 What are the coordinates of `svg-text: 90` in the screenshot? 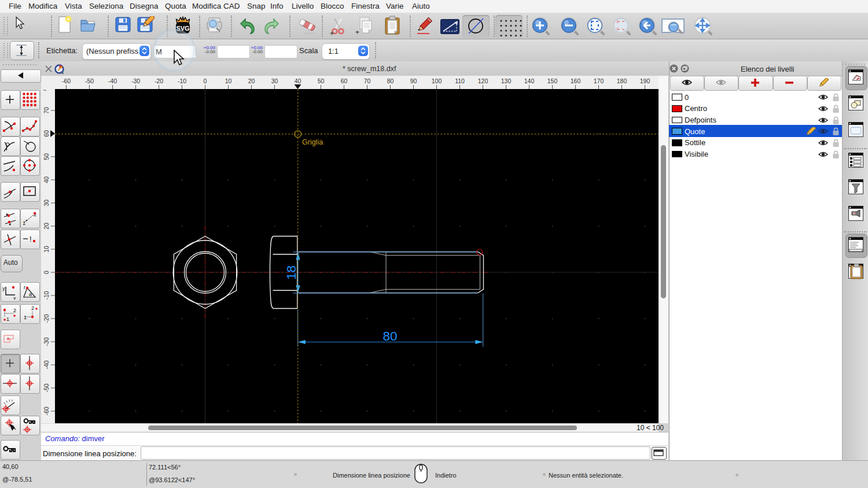 It's located at (414, 81).